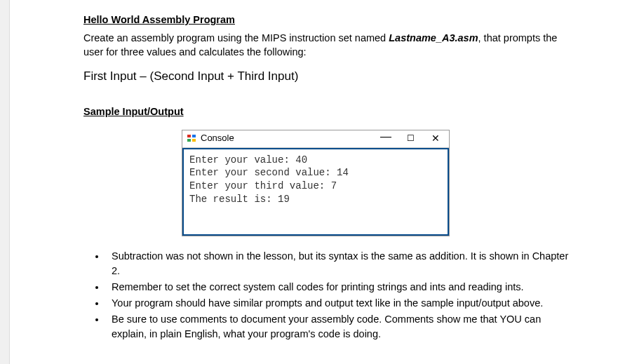  I want to click on console-title-text: Console, so click(217, 137).